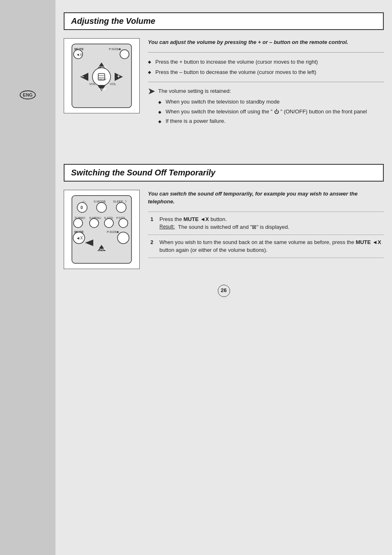 This screenshot has height=555, width=392. Describe the element at coordinates (270, 227) in the screenshot. I see `step-1-result: Result: The sound is switched off and "⊠…` at that location.